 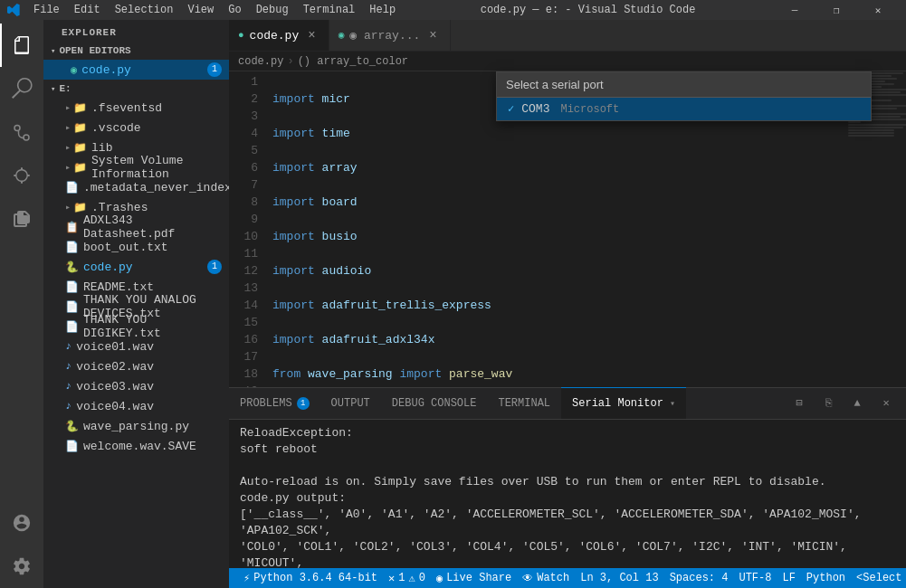 I want to click on tree-metadata: 📄 .metadata_never_index, so click(x=136, y=187).